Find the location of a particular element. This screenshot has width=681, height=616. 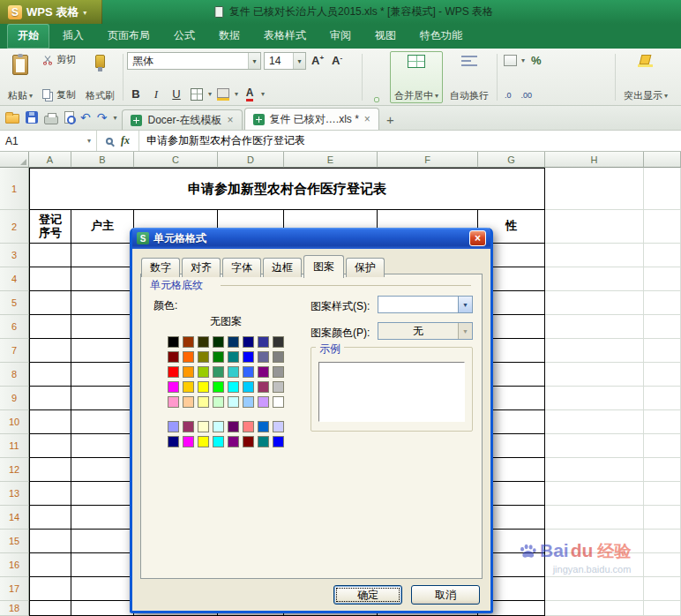

cell-H4 is located at coordinates (595, 279).